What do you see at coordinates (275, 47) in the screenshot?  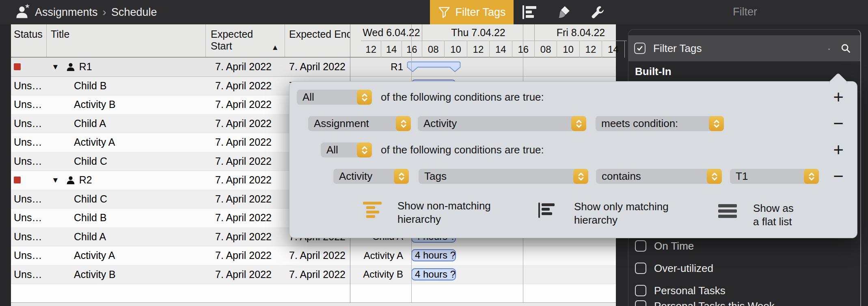 I see `sort-ascending-icon: ▲` at bounding box center [275, 47].